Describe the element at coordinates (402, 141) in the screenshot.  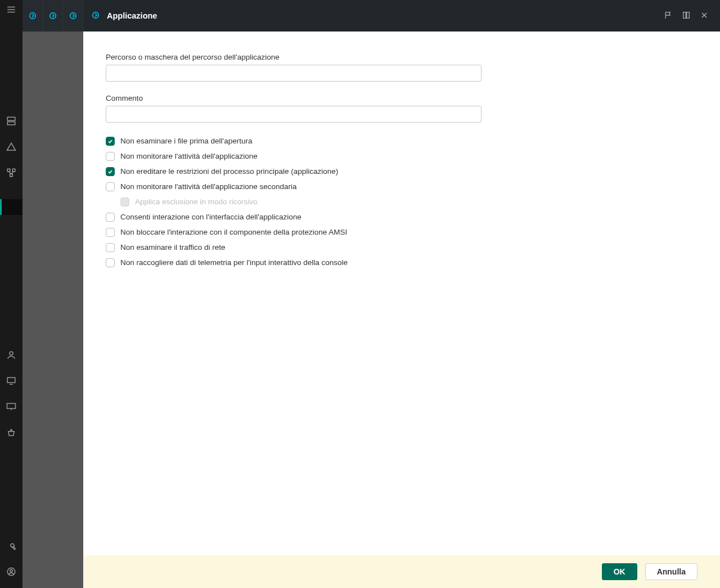
I see `check-row-scan-on-open: Non esaminare i file prima dell'apertura` at that location.